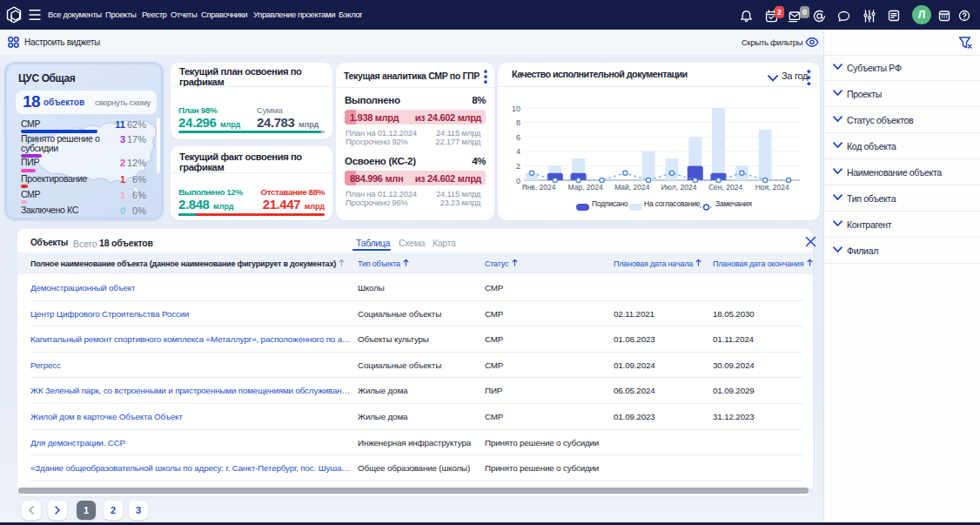  What do you see at coordinates (679, 187) in the screenshot?
I see `svg-text: Июл, 2024` at bounding box center [679, 187].